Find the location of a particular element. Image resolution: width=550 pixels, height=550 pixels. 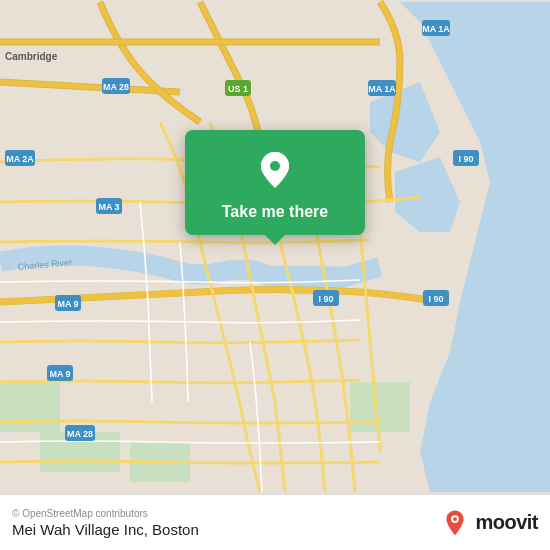

footer-bar: © OpenStreetMap contributors Mei Wah Vil… is located at coordinates (275, 522).